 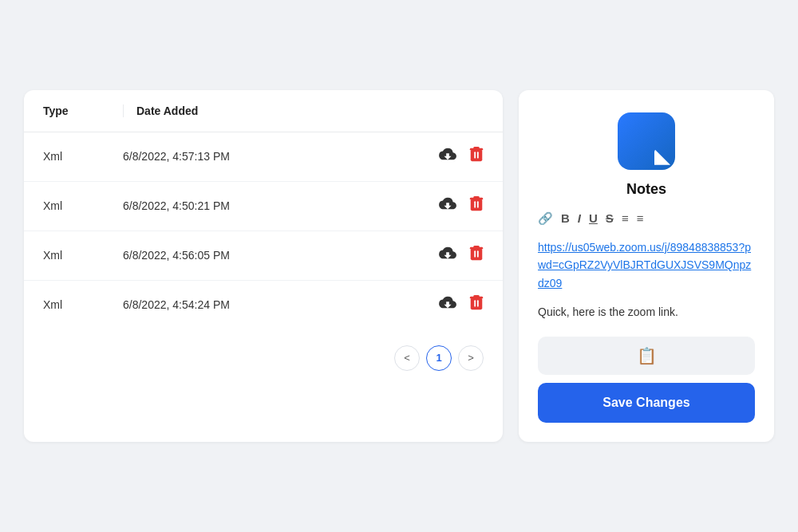 I want to click on notes-title: Notes, so click(x=646, y=190).